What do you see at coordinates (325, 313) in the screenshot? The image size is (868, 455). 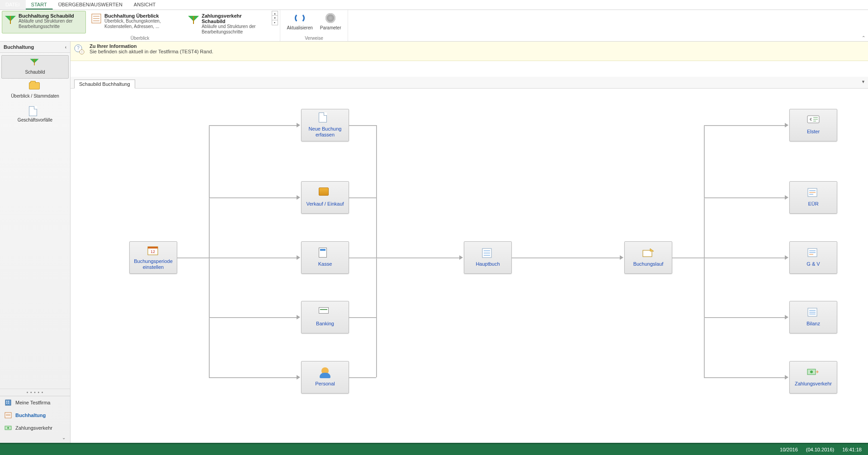 I see `bank-icon` at bounding box center [325, 313].